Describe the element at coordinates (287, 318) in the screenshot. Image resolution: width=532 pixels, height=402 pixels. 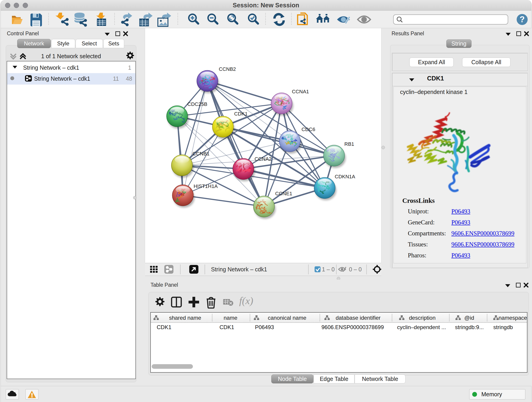
I see `svg-text: canonical name` at that location.